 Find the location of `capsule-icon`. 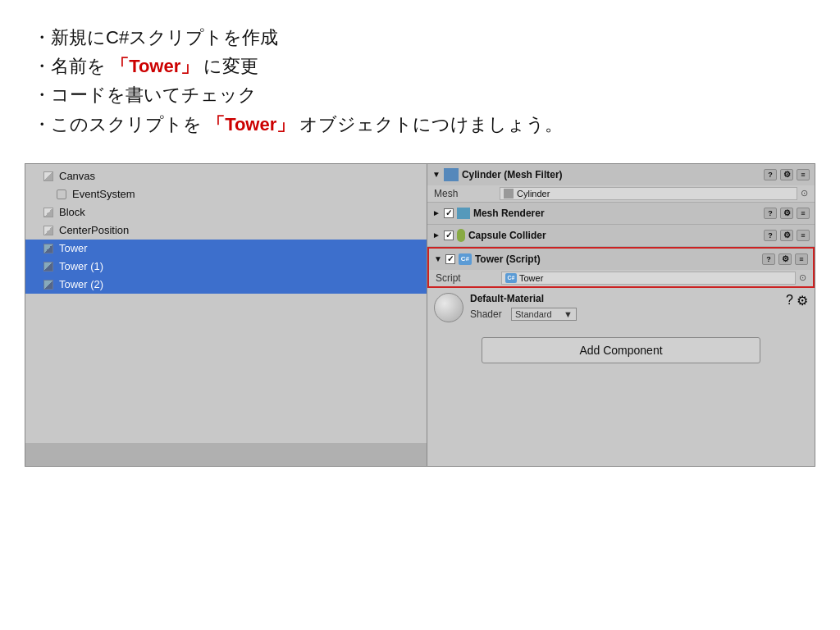

capsule-icon is located at coordinates (461, 235).